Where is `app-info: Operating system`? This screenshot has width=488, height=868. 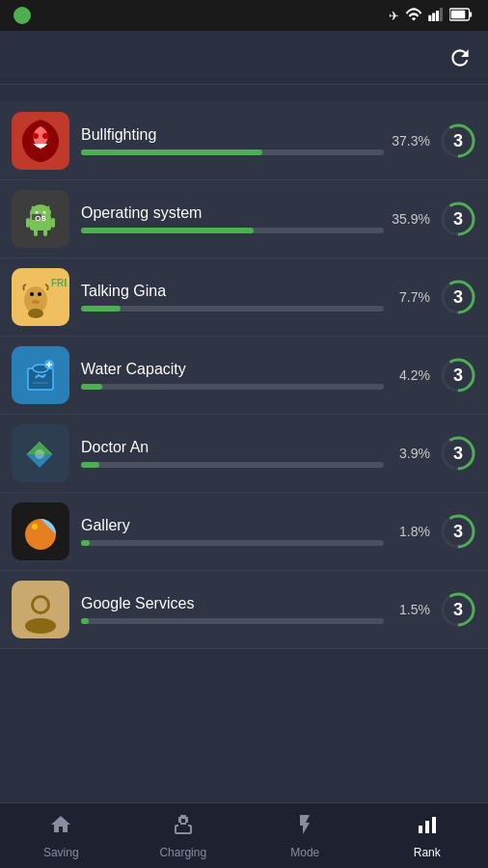 app-info: Operating system is located at coordinates (232, 219).